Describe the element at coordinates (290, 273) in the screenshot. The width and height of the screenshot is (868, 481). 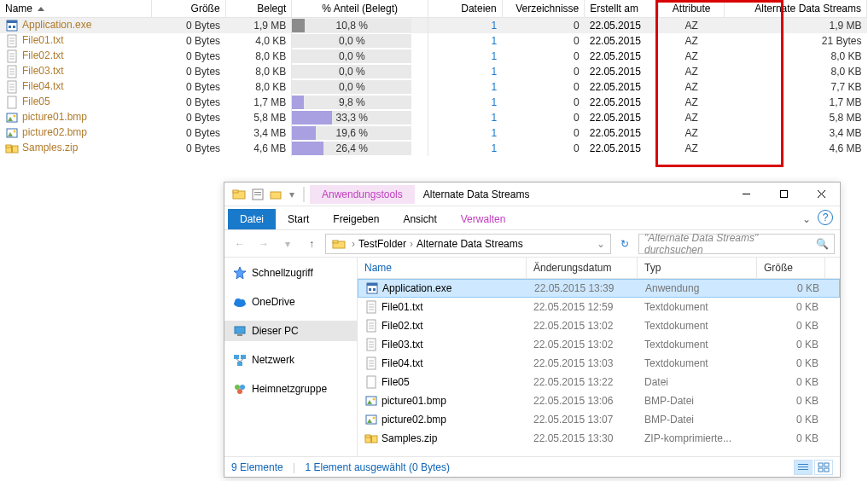
I see `sidebar-quickaccess: Schnellzugriff` at that location.